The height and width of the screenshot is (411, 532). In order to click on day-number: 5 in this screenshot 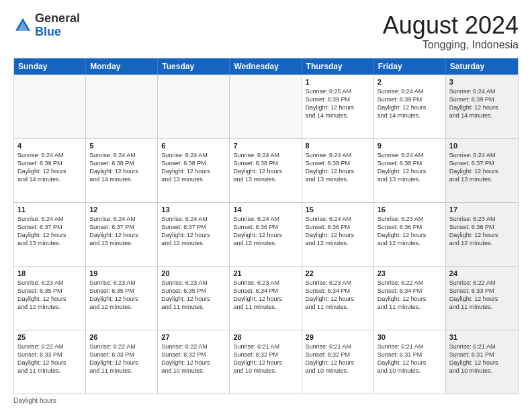, I will do `click(122, 146)`.